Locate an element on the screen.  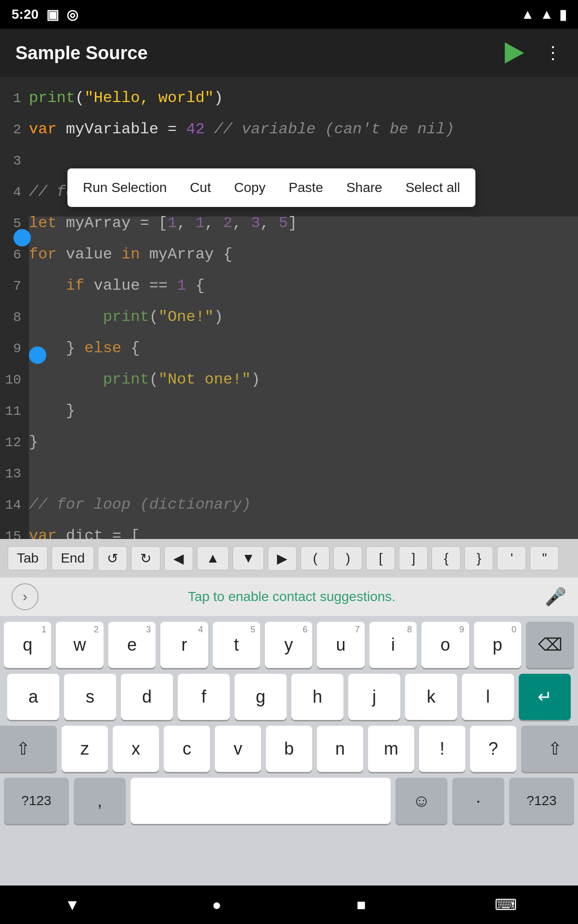
title-actions: ⋮ is located at coordinates (531, 53).